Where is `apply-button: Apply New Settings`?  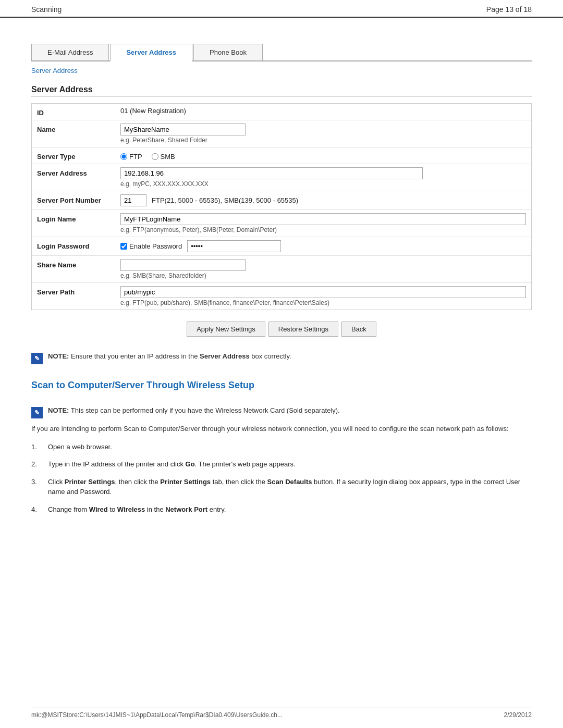 apply-button: Apply New Settings is located at coordinates (226, 329).